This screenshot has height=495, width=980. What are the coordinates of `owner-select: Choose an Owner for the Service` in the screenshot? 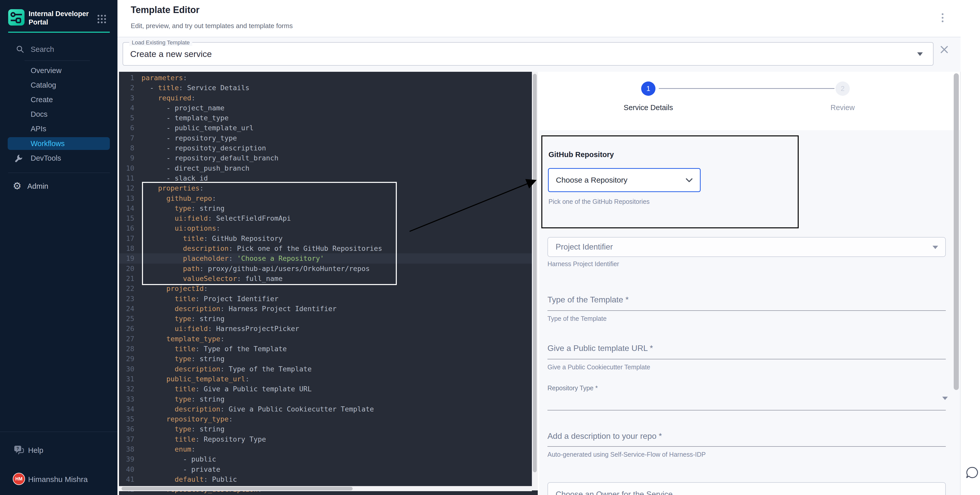 It's located at (746, 489).